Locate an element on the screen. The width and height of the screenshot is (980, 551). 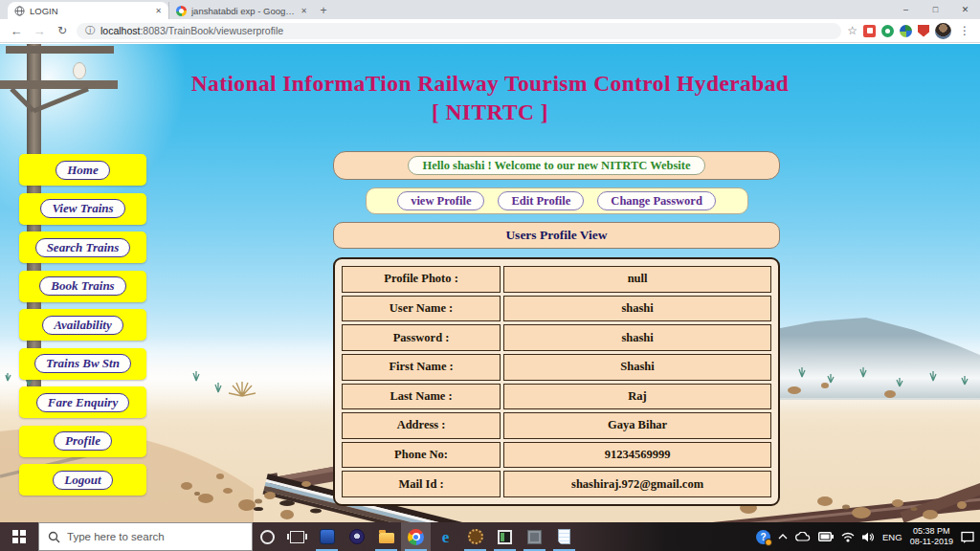
taskbar-app-gear is located at coordinates (475, 537).